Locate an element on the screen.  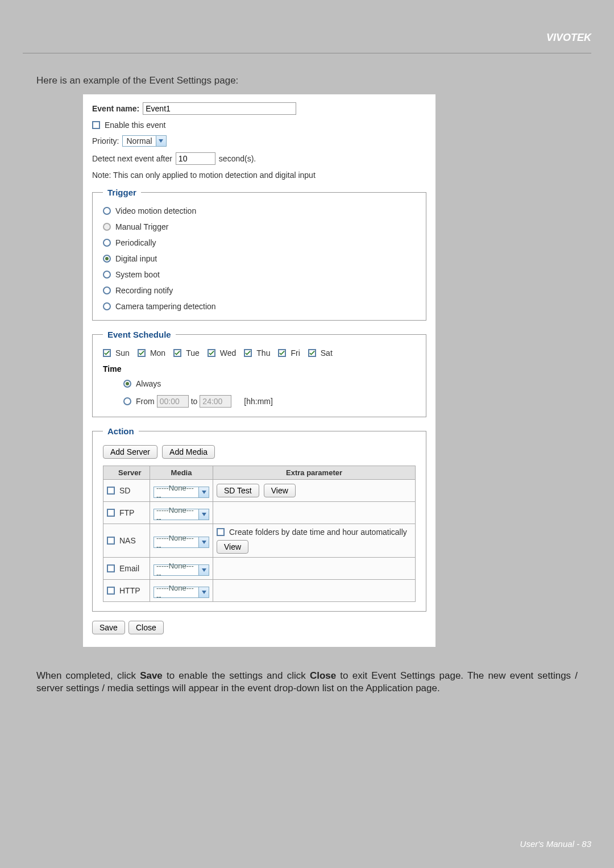
media-nas-value: -----None----- is located at coordinates (176, 542).